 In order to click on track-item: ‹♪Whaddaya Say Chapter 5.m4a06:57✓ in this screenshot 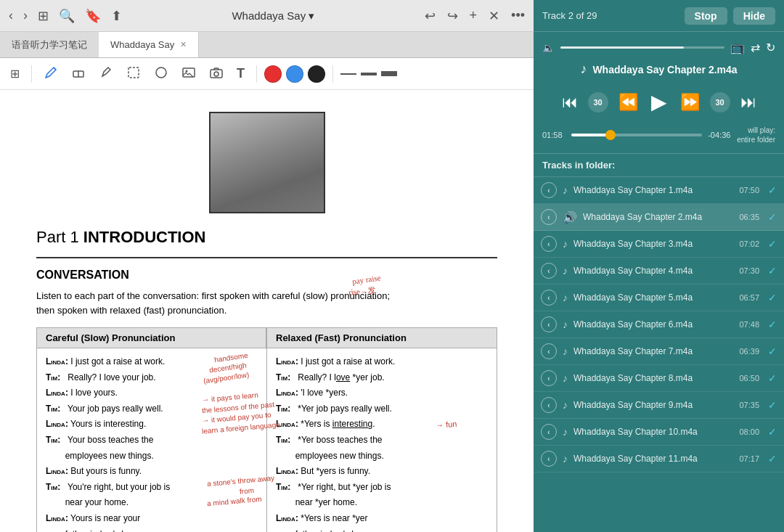, I will do `click(659, 298)`.